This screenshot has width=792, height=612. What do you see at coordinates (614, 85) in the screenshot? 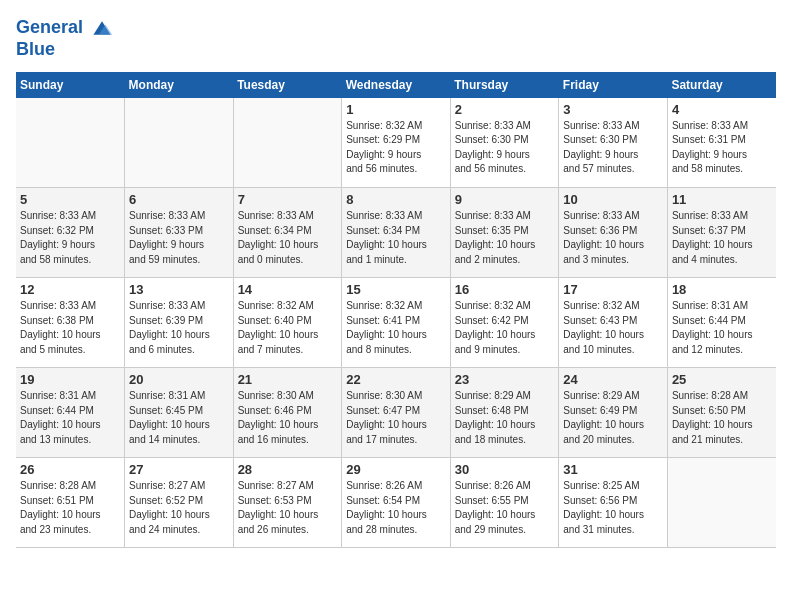
I see `weekday-header-friday: Friday` at bounding box center [614, 85].